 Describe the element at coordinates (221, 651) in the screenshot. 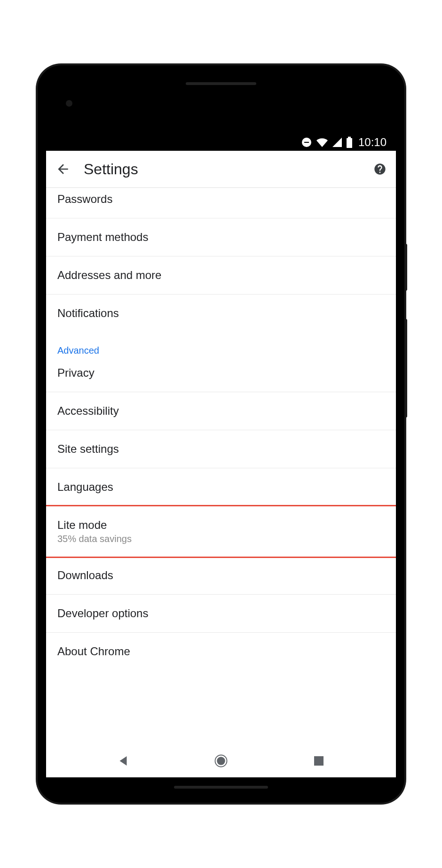

I see `settings-item-about-chrome: About Chrome` at that location.